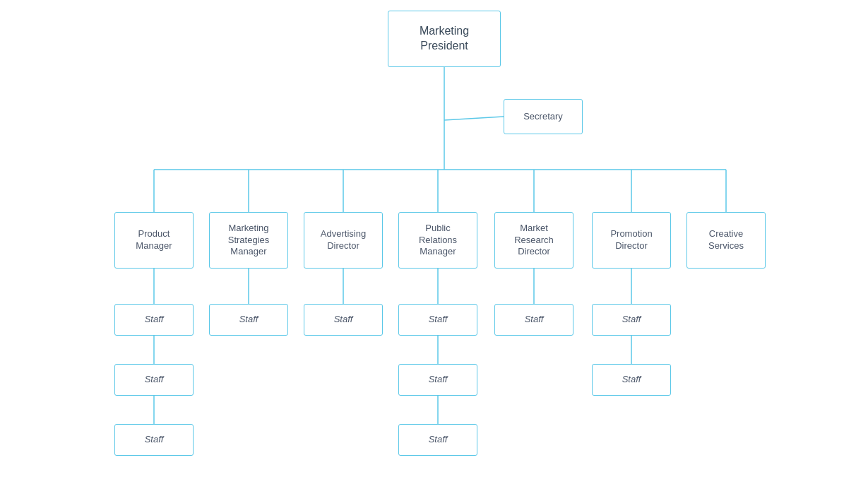  What do you see at coordinates (438, 440) in the screenshot?
I see `pr-staff-3: Staff` at bounding box center [438, 440].